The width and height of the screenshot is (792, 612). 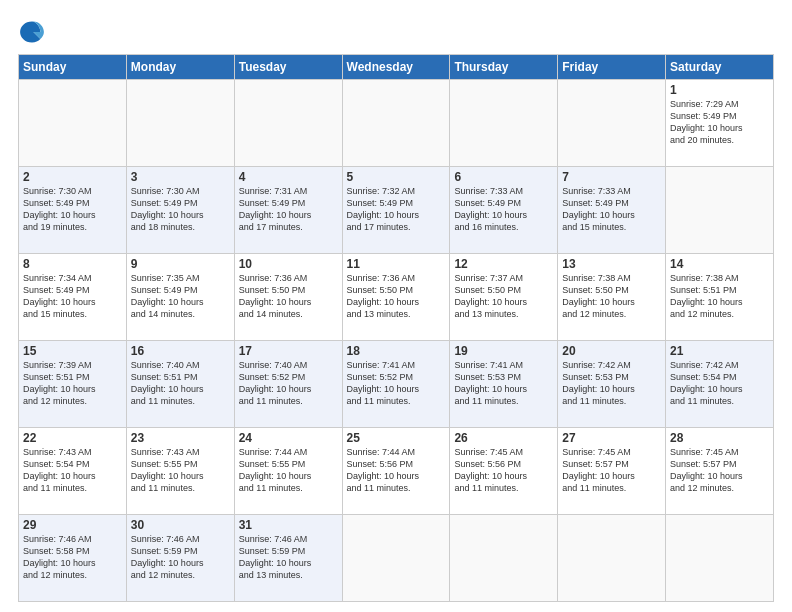 What do you see at coordinates (288, 438) in the screenshot?
I see `day-number: 24` at bounding box center [288, 438].